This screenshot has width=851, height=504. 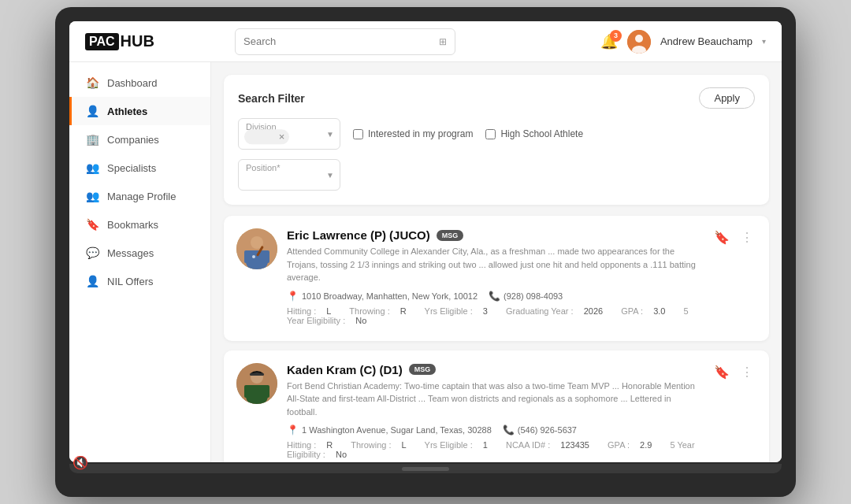 What do you see at coordinates (413, 134) in the screenshot?
I see `interested-checkbox-group: Interested in my program` at bounding box center [413, 134].